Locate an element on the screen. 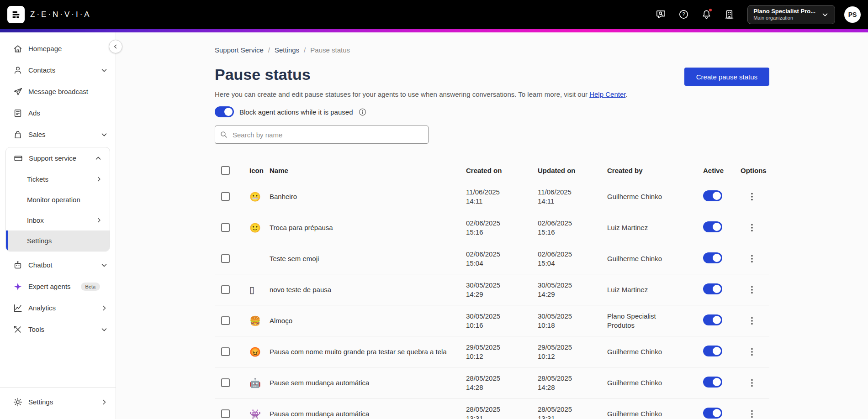 The image size is (868, 419). breadcrumb-settings: Settings is located at coordinates (287, 50).